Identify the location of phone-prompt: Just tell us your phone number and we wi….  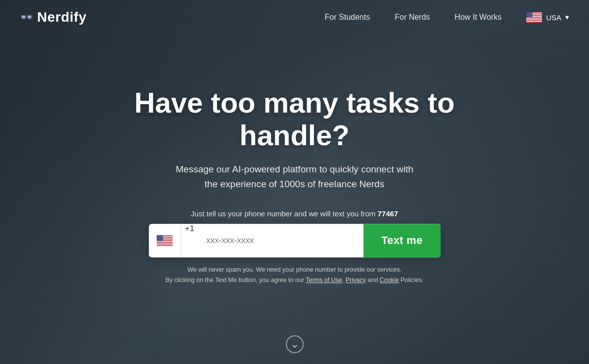
(295, 213).